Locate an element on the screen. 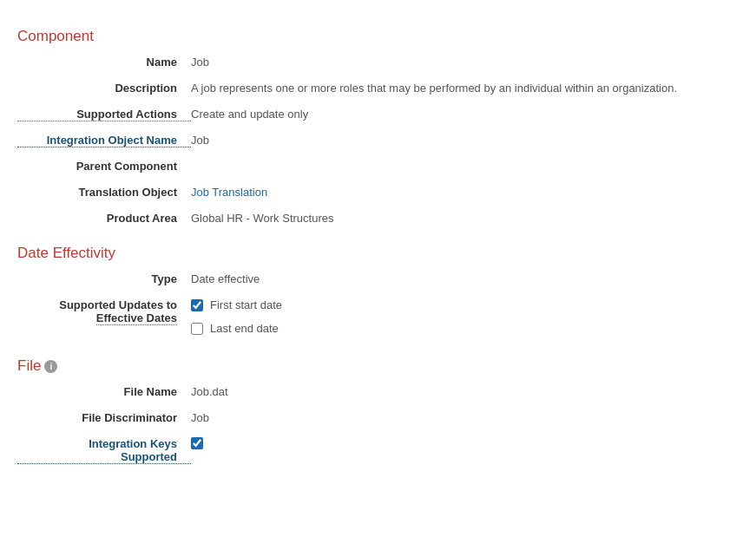  supported-updates-checkboxes: First start date Last end date is located at coordinates (465, 318).